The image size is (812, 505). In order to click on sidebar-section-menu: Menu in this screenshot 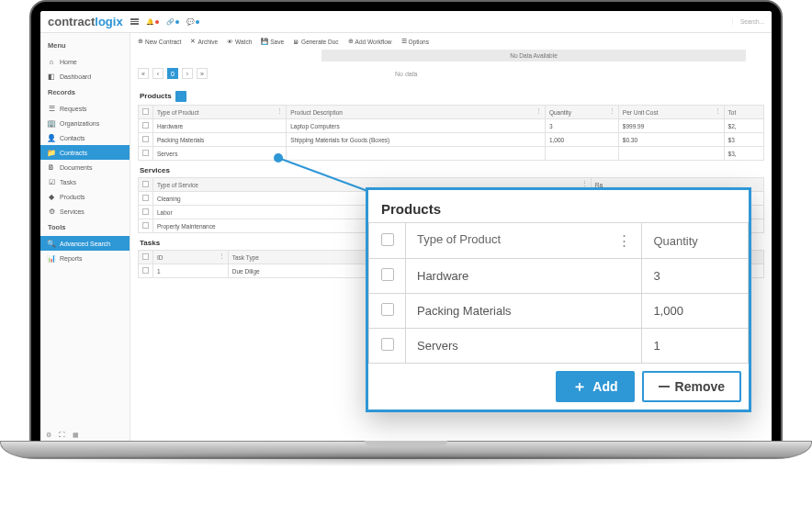, I will do `click(85, 46)`.